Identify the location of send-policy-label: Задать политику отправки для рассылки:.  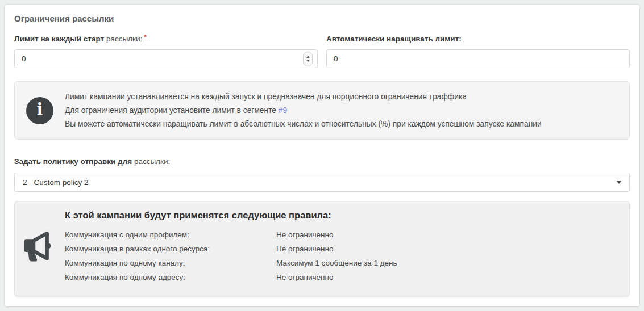
(322, 161).